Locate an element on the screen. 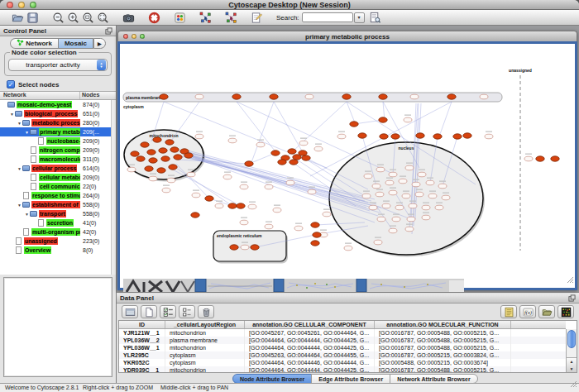  table-scrollbar-thumb is located at coordinates (572, 339).